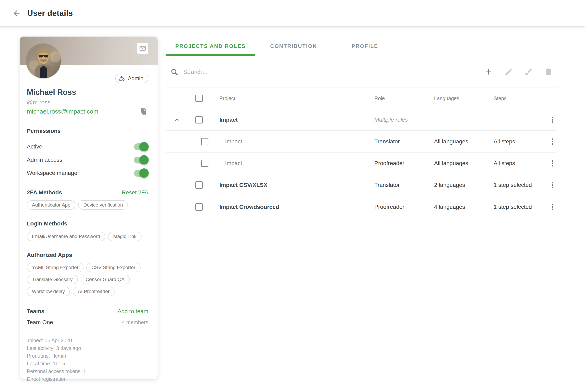 This screenshot has width=585, height=392. What do you see at coordinates (361, 98) in the screenshot?
I see `table-header: Project Role Languages Steps` at bounding box center [361, 98].